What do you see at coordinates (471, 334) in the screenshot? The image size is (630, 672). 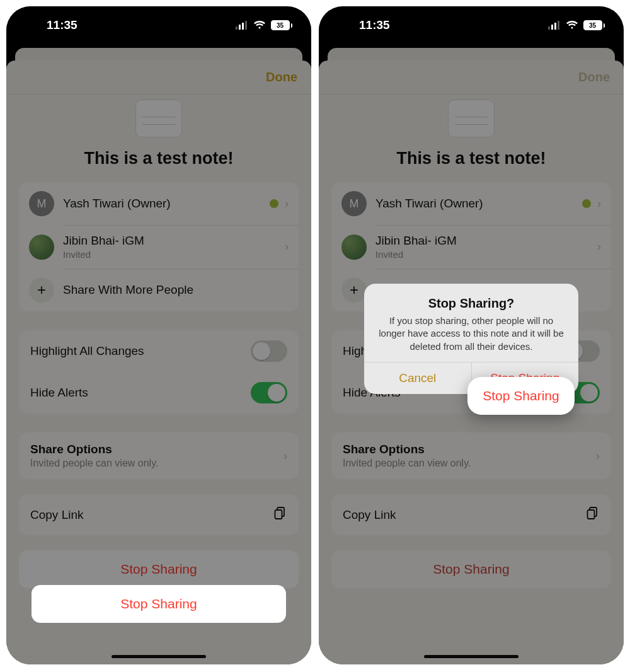 I see `alert-message: If you stop sharing, other people will n…` at bounding box center [471, 334].